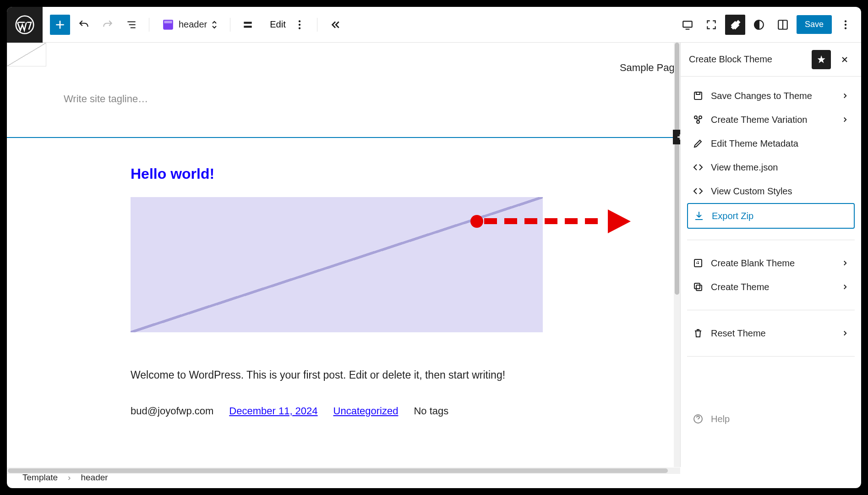 This screenshot has height=495, width=868. Describe the element at coordinates (698, 96) in the screenshot. I see `save-disk-icon` at that location.